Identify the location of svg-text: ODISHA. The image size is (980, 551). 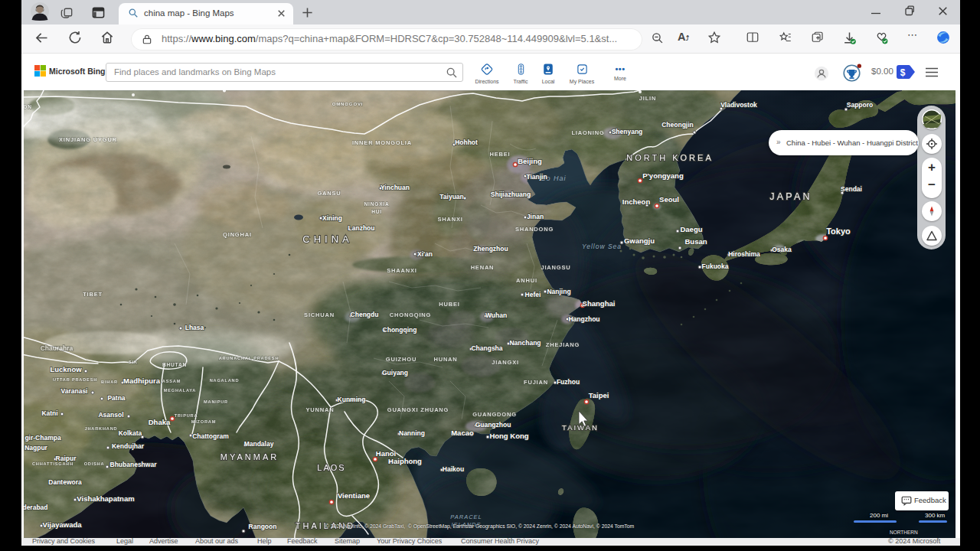
(95, 464).